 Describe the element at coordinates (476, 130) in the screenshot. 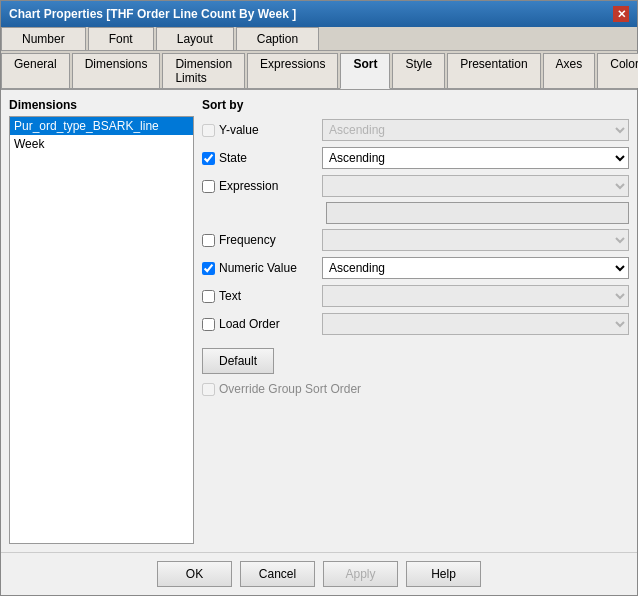

I see `y-value-select: Ascending Descending` at that location.